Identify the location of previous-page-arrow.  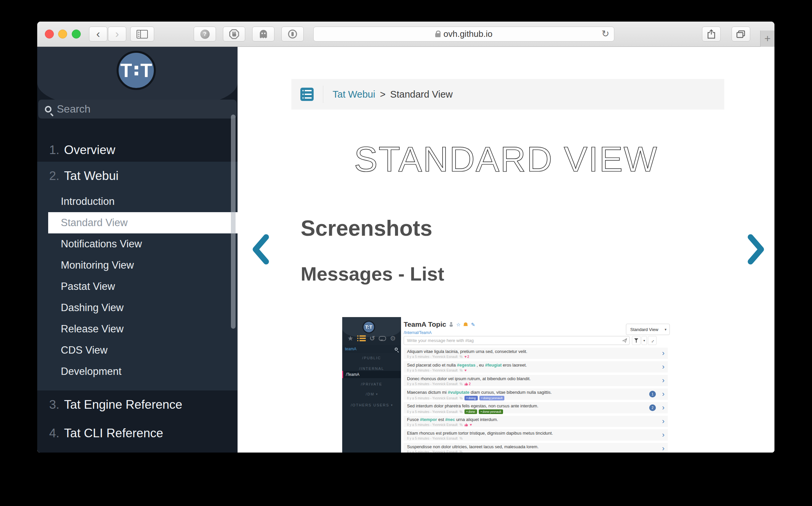
(261, 249).